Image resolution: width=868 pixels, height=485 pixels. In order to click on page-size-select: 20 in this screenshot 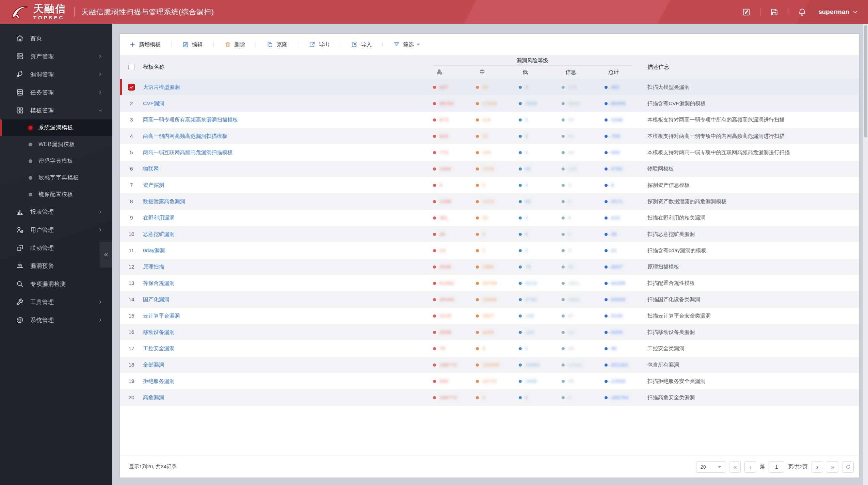, I will do `click(711, 467)`.